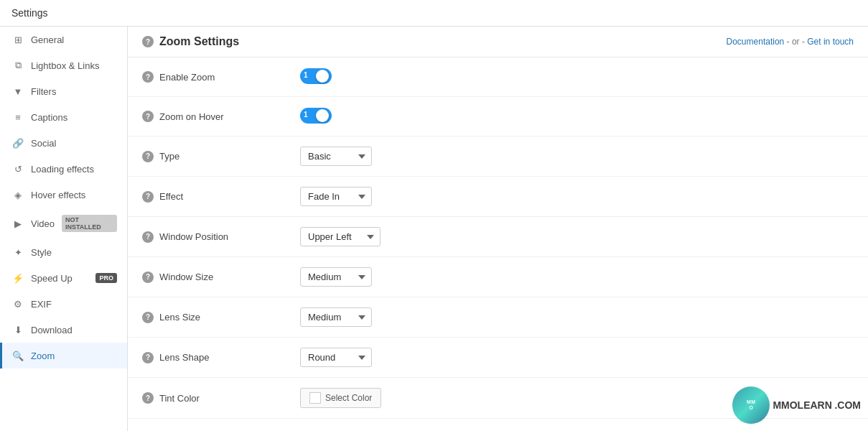  I want to click on control-tint-color: Select Color, so click(340, 398).